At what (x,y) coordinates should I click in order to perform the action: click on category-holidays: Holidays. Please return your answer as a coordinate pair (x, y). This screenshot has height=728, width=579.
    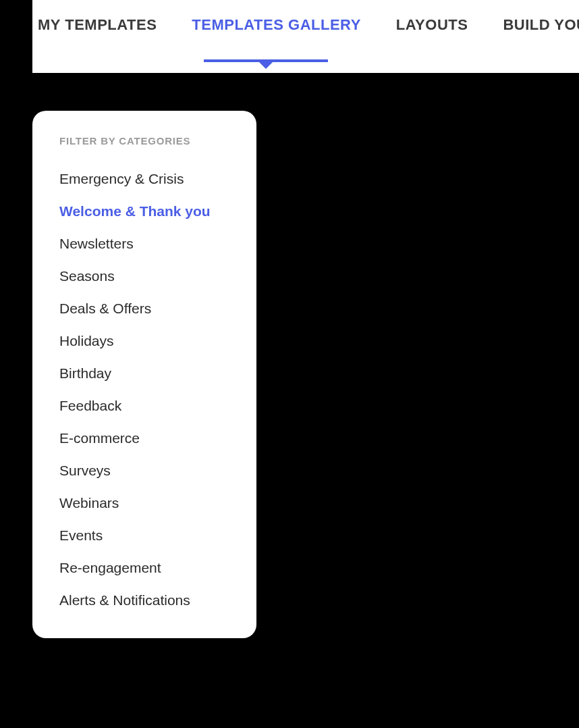
    Looking at the image, I should click on (144, 341).